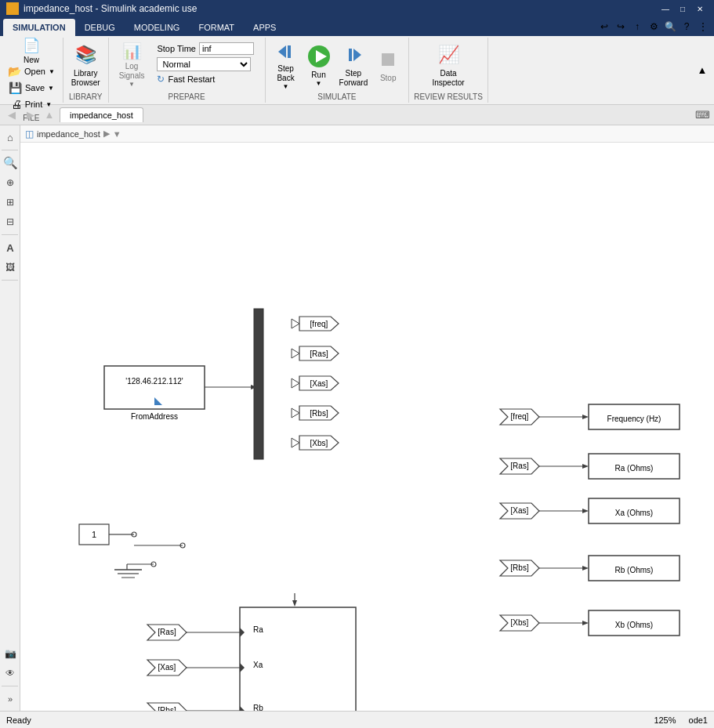 Image resolution: width=714 pixels, height=728 pixels. I want to click on data-inspector-btn: 📈 DataInspector, so click(448, 65).